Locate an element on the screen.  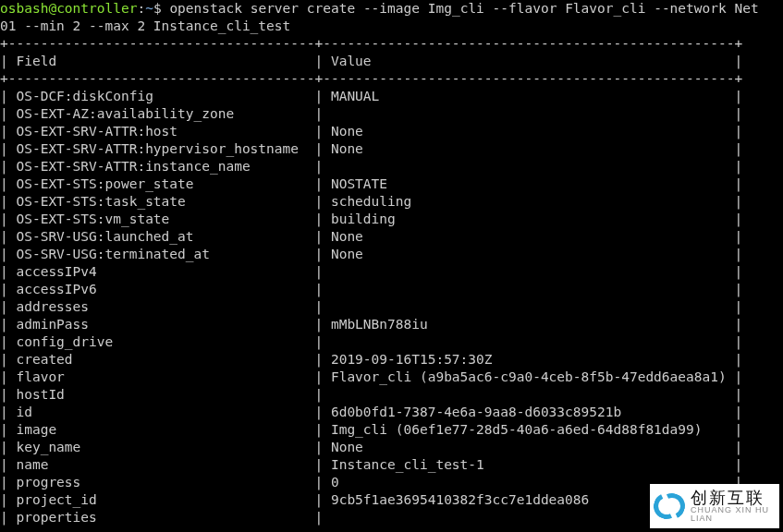
table-row: | OS-EXT-SRV-ATTR:instance_name | | is located at coordinates (392, 166).